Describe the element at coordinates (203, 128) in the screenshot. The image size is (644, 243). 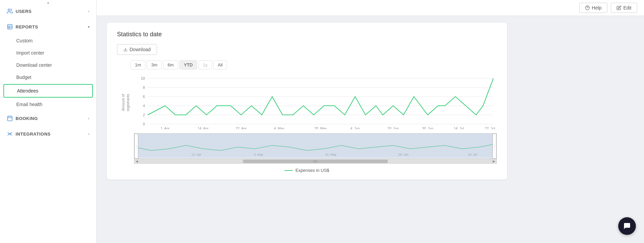
I see `svg-text: 14. Apr` at that location.